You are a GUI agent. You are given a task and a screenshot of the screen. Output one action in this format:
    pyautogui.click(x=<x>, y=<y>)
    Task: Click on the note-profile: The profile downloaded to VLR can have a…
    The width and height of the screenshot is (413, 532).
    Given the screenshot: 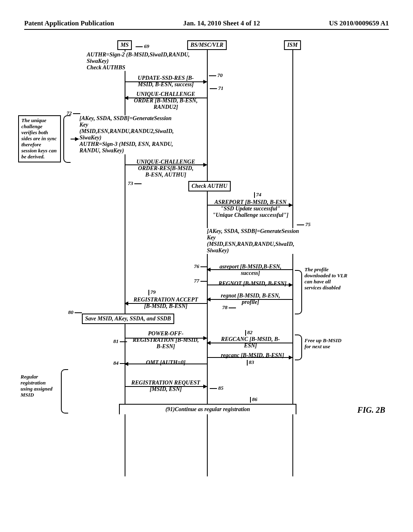 What is the action you would take?
    pyautogui.click(x=327, y=279)
    